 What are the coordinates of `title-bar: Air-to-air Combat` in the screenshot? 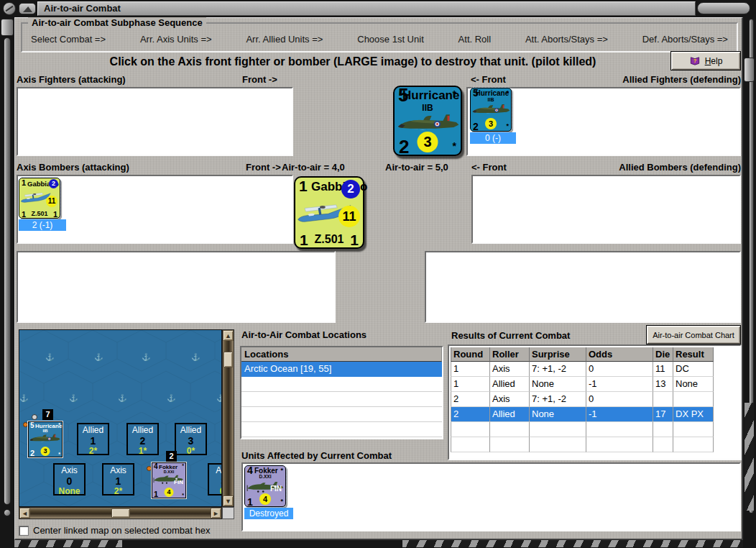 It's located at (367, 9).